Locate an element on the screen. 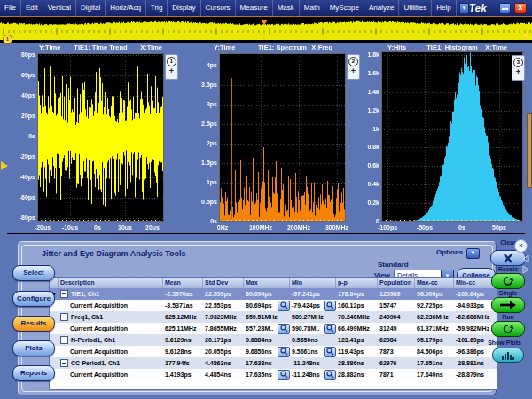 Image resolution: width=532 pixels, height=399 pixels. table-row: Current Acquisition625.11MHz7.8655MHz657… is located at coordinates (273, 328).